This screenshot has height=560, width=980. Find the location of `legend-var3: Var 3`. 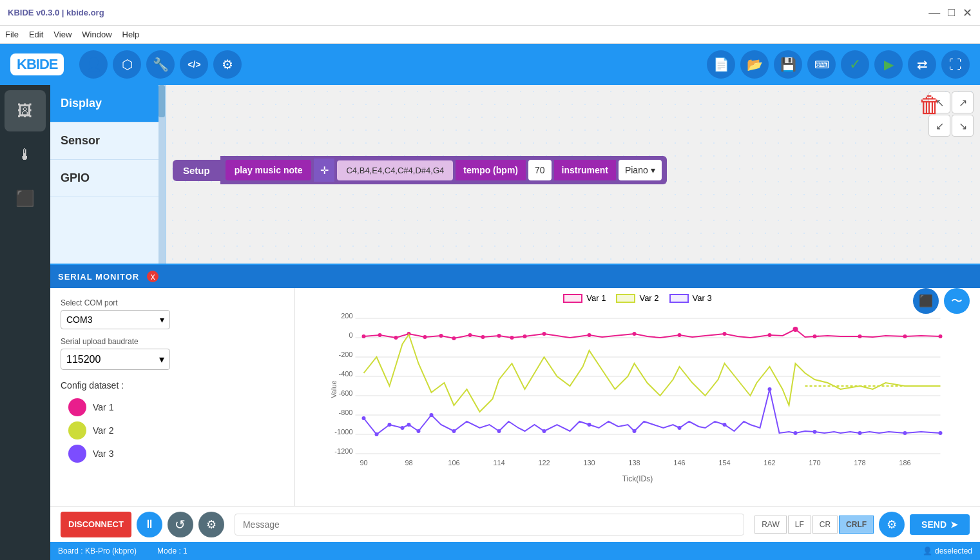

legend-var3: Var 3 is located at coordinates (691, 298).